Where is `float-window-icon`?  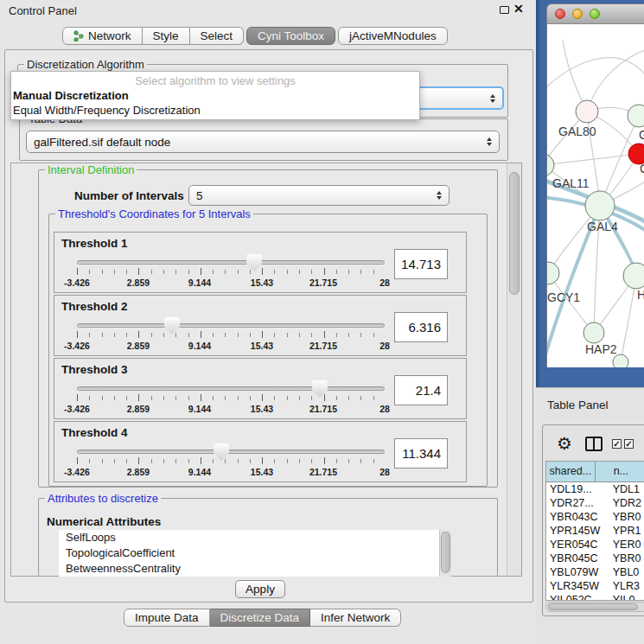 float-window-icon is located at coordinates (505, 10).